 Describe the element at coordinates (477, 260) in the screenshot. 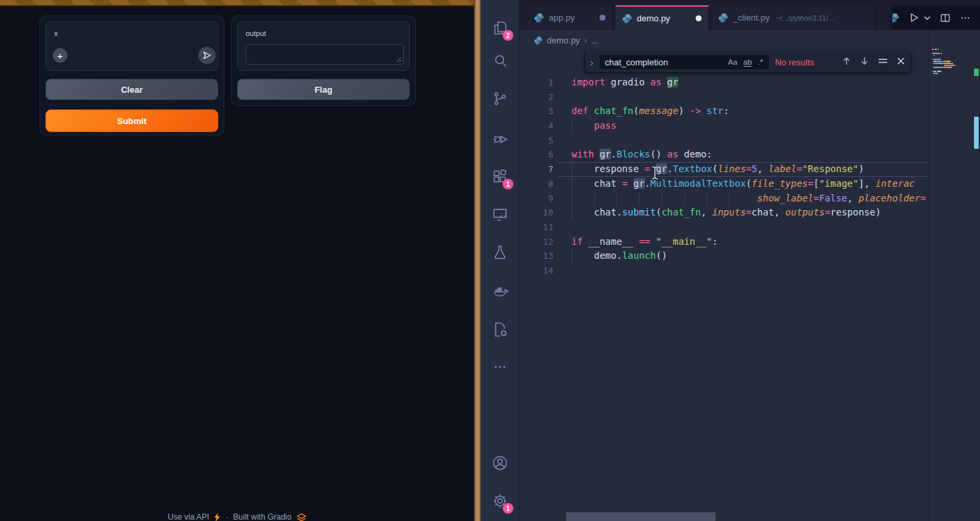

I see `window-divider-strip` at that location.